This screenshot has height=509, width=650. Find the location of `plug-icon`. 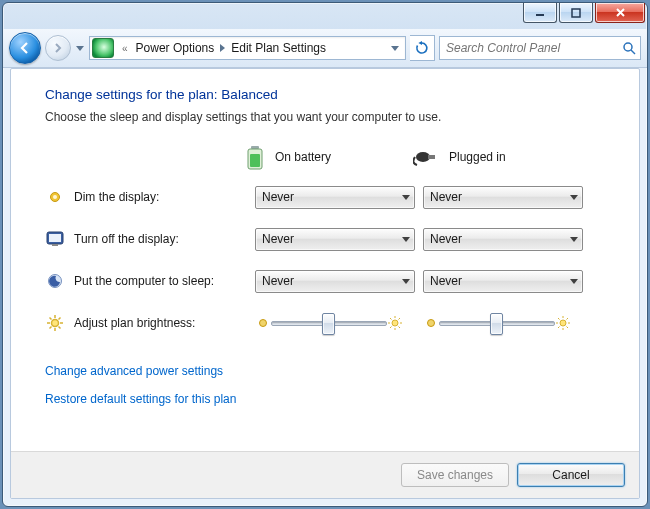

plug-icon is located at coordinates (426, 157).